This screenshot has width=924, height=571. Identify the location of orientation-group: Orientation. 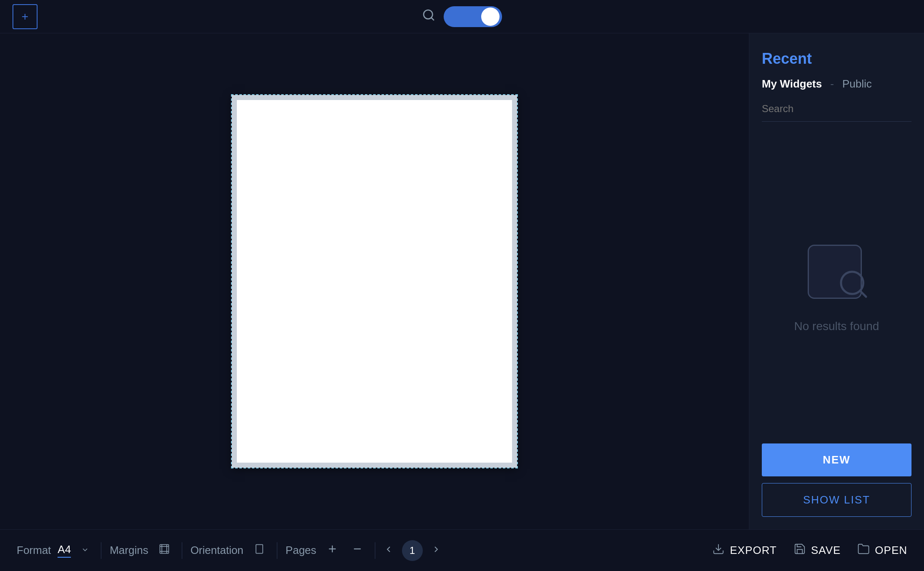
(229, 550).